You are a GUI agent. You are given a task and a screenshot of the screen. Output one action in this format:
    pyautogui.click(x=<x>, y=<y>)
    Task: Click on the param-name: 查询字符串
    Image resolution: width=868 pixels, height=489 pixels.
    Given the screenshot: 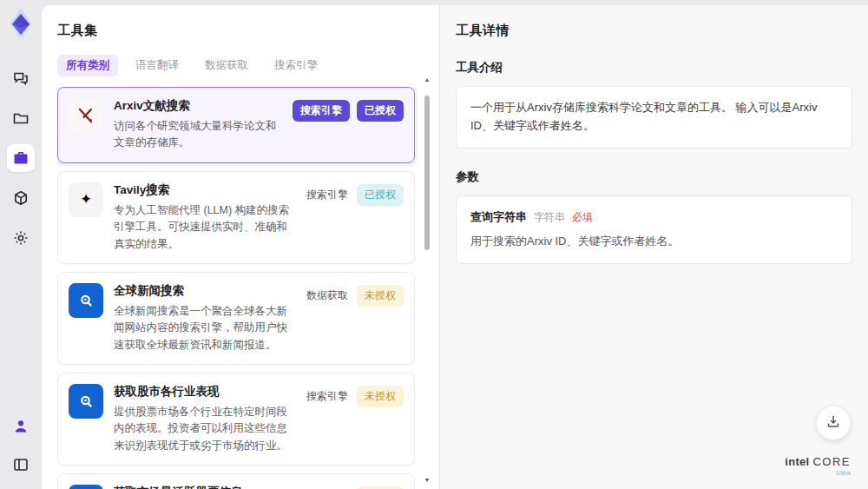 What is the action you would take?
    pyautogui.click(x=498, y=217)
    